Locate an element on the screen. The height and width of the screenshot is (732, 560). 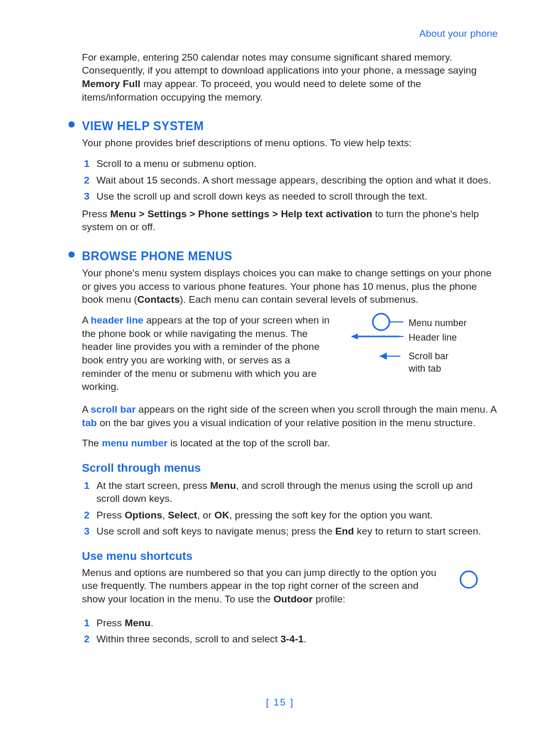
step-text: Use the scroll up and scroll down keys a… is located at coordinates (262, 196).